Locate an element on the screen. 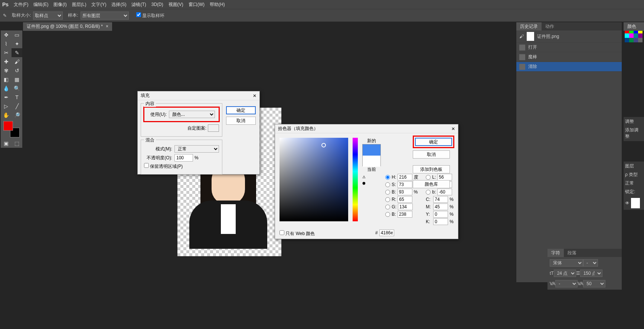 The image size is (644, 329). lasso-tool: ⌇ is located at coordinates (6, 44).